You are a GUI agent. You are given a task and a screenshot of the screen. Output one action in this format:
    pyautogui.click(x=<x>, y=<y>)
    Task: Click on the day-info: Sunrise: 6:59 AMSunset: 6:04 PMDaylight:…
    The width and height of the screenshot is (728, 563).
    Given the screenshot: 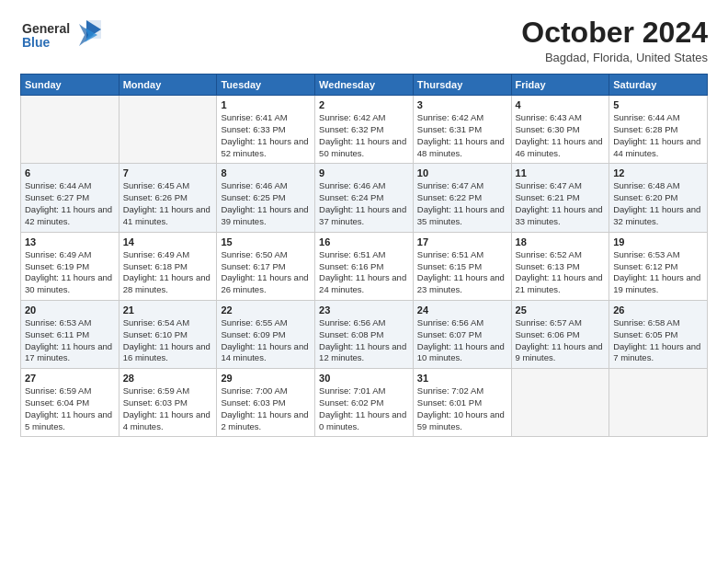 What is the action you would take?
    pyautogui.click(x=70, y=408)
    